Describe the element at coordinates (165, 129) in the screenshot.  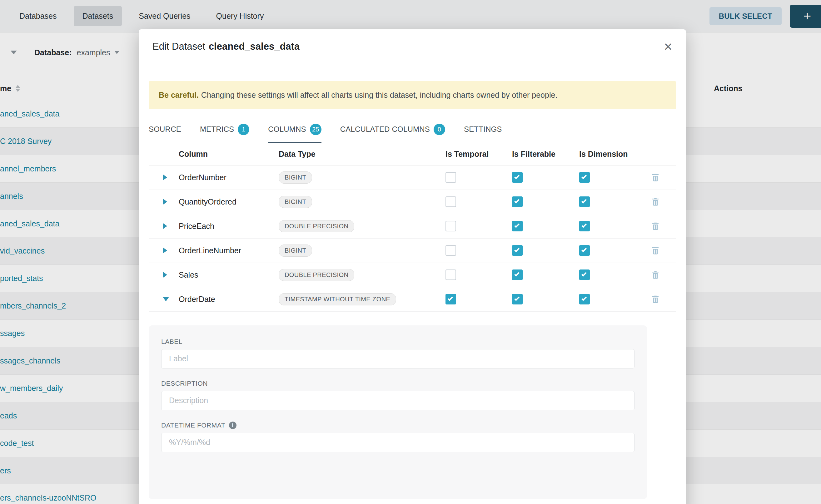
I see `tab-label: SOURCE` at that location.